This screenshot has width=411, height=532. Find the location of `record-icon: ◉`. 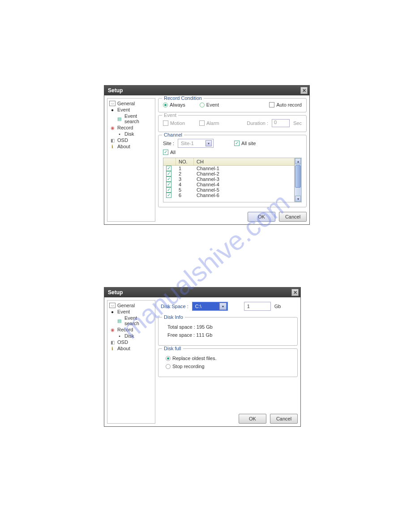

record-icon: ◉ is located at coordinates (112, 128).